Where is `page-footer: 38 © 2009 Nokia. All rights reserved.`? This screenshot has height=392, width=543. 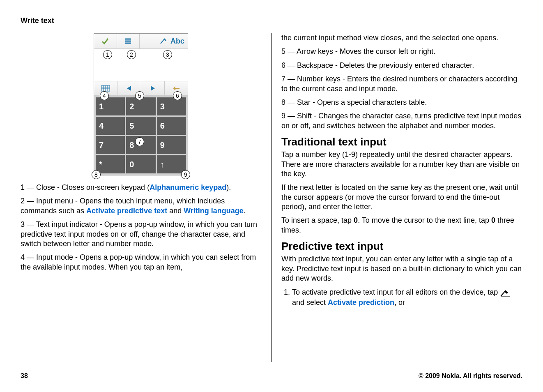
page-footer: 38 © 2009 Nokia. All rights reserved. is located at coordinates (272, 376).